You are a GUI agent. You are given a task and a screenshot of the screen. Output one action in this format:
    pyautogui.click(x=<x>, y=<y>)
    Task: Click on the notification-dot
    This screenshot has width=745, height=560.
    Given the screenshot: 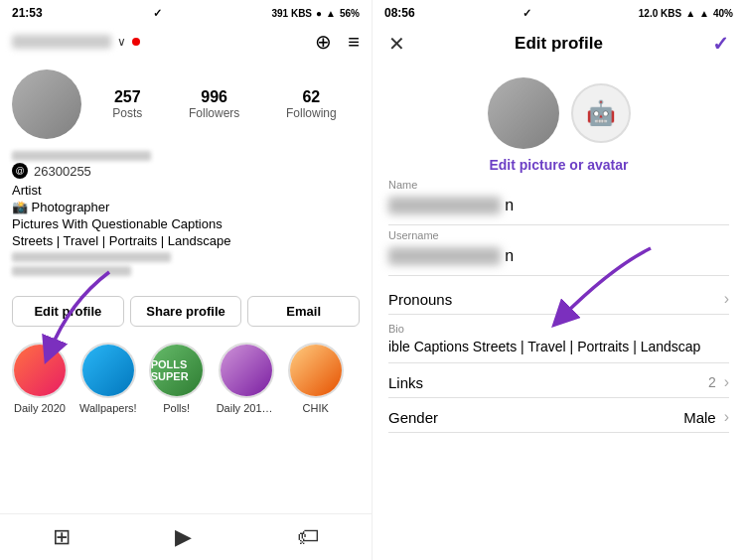 What is the action you would take?
    pyautogui.click(x=136, y=42)
    